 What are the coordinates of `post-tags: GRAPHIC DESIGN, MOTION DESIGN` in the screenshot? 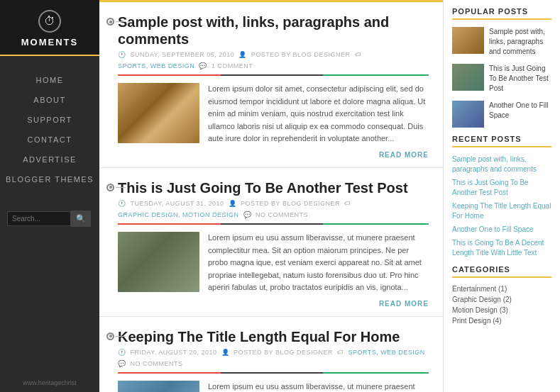 It's located at (179, 215).